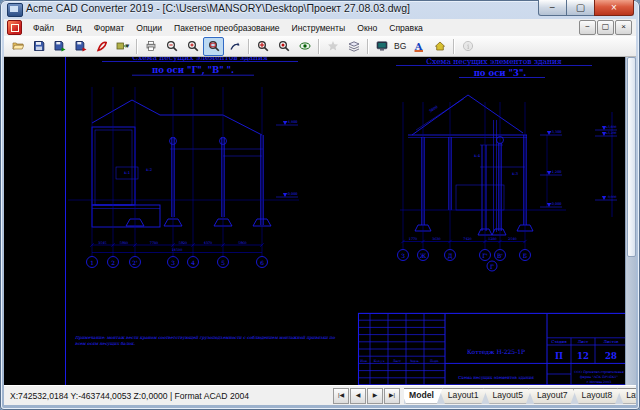 The height and width of the screenshot is (410, 640). What do you see at coordinates (492, 267) in the screenshot?
I see `svg-text: Г` at bounding box center [492, 267].